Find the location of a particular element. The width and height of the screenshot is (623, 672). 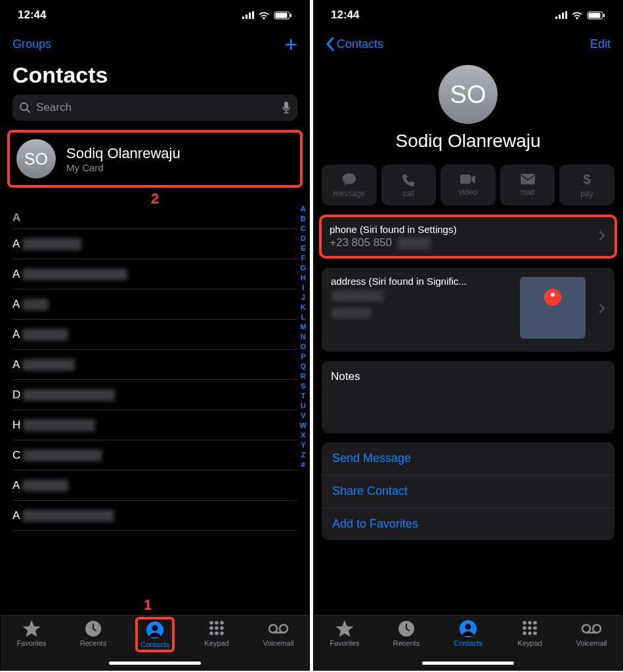

chevron-left-icon is located at coordinates (330, 44).